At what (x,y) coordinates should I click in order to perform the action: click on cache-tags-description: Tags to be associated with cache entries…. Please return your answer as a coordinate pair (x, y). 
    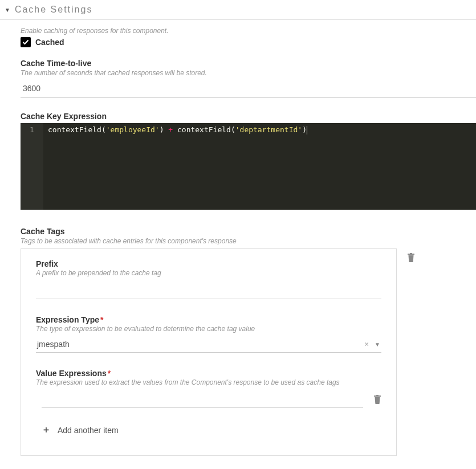
    Looking at the image, I should click on (249, 241).